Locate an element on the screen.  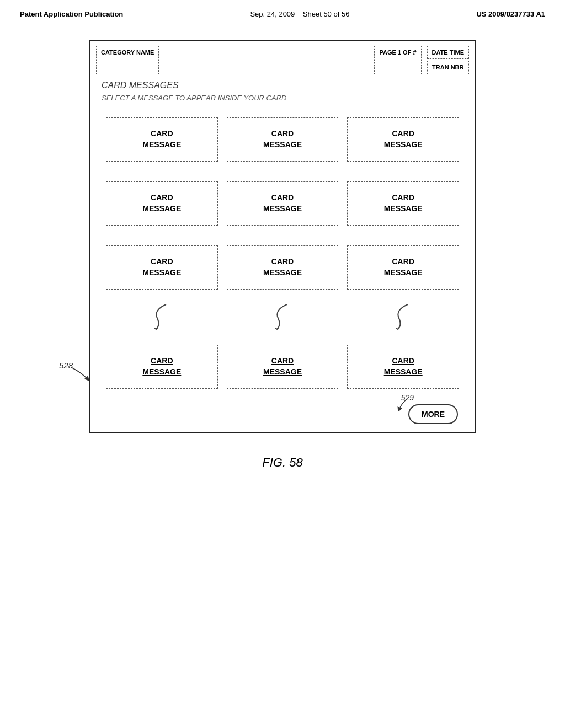
card-item-3: CARDMESSAGE is located at coordinates (403, 140).